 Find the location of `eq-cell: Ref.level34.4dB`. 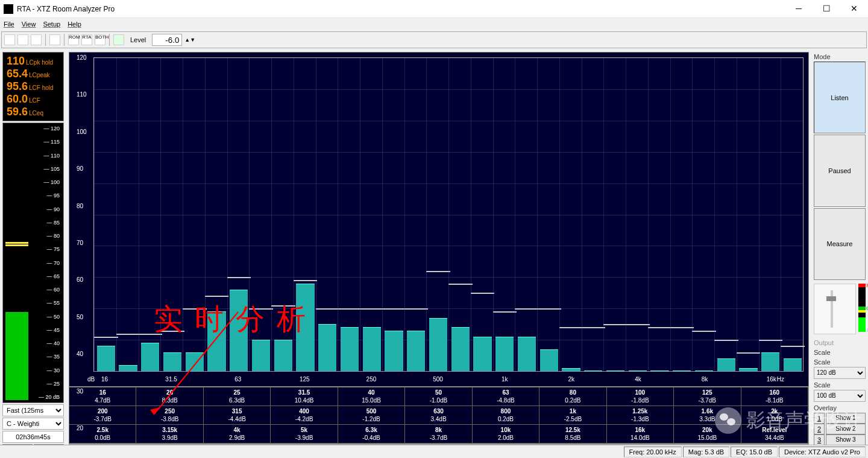

eq-cell: Ref.level34.4dB is located at coordinates (775, 434).